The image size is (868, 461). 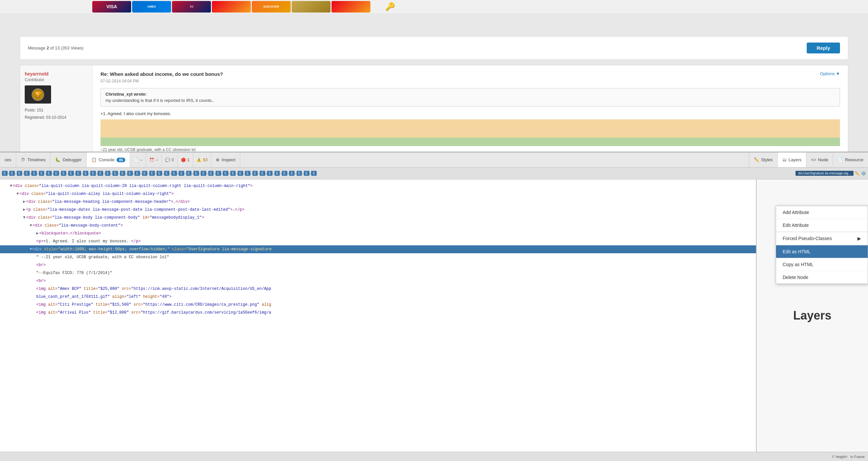 I want to click on quote-text: my understanding is that if it is report…, so click(x=470, y=100).